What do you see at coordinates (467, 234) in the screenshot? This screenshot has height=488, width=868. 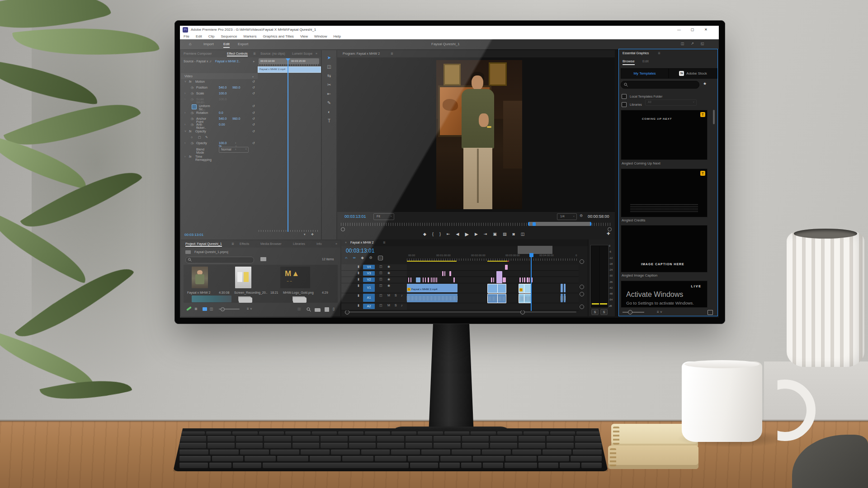 I see `play-icon: ▶` at bounding box center [467, 234].